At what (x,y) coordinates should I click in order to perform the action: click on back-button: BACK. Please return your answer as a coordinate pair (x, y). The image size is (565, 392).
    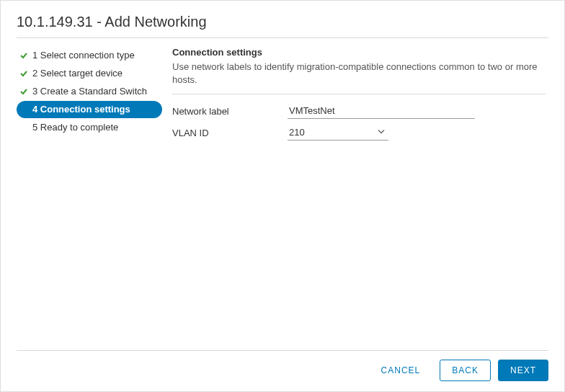
    Looking at the image, I should click on (466, 370).